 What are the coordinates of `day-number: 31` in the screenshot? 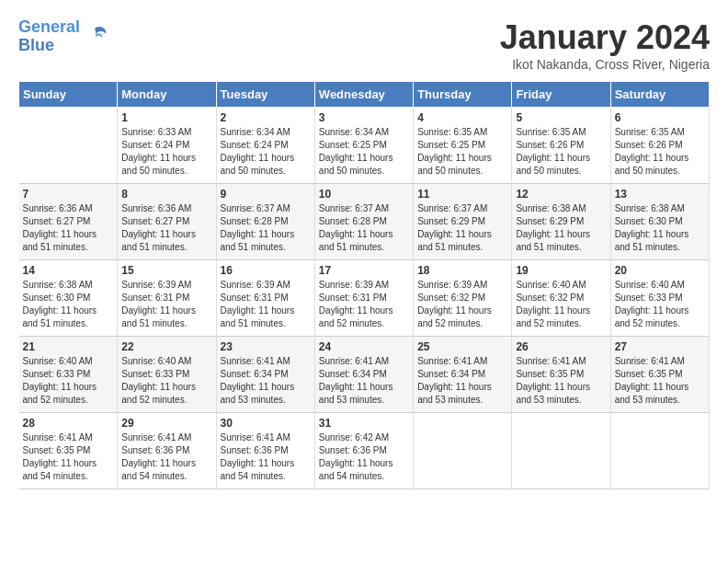 It's located at (364, 423).